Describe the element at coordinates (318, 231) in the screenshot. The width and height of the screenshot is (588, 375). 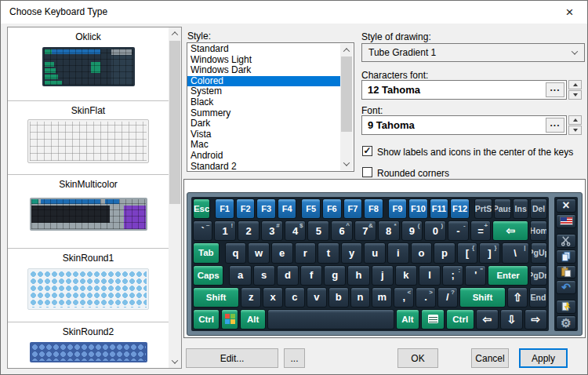
I see `key-5: 5` at that location.